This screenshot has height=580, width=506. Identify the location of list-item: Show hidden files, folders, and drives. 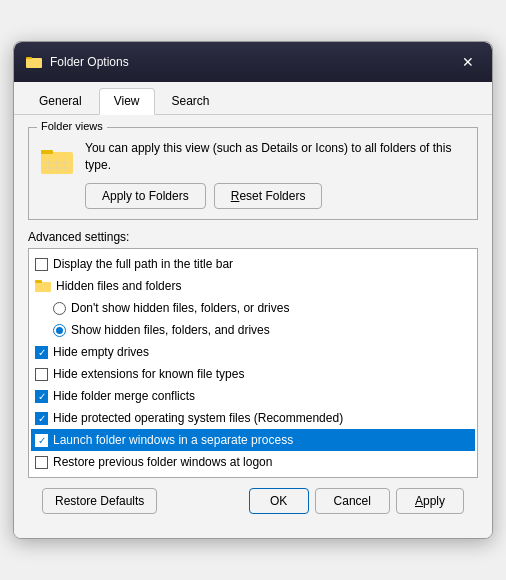
(253, 330).